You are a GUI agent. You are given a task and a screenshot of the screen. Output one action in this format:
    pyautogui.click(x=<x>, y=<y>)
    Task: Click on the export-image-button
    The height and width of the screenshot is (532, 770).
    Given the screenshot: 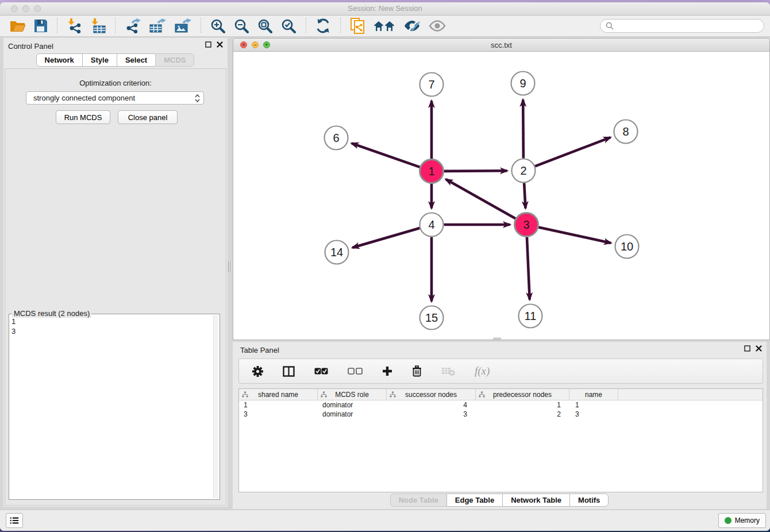 What is the action you would take?
    pyautogui.click(x=183, y=26)
    